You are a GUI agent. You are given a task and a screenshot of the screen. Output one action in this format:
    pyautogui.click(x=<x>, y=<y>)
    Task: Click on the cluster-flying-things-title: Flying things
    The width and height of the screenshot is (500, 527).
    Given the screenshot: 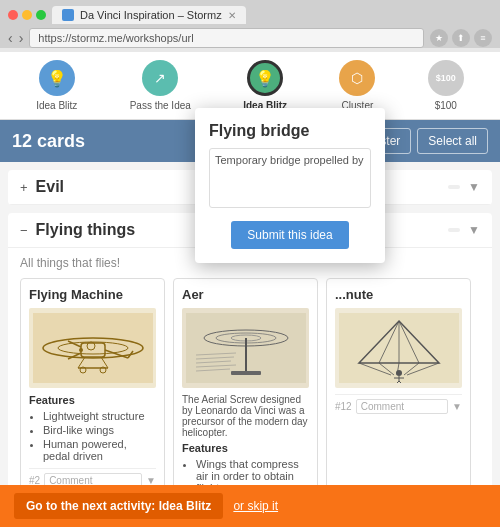 What is the action you would take?
    pyautogui.click(x=86, y=230)
    